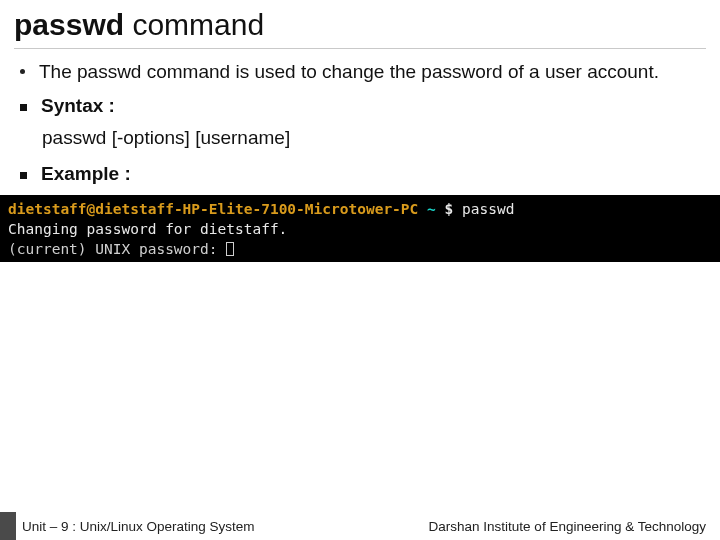 This screenshot has width=720, height=540. I want to click on bullet-syntax: Syntax :, so click(363, 106).